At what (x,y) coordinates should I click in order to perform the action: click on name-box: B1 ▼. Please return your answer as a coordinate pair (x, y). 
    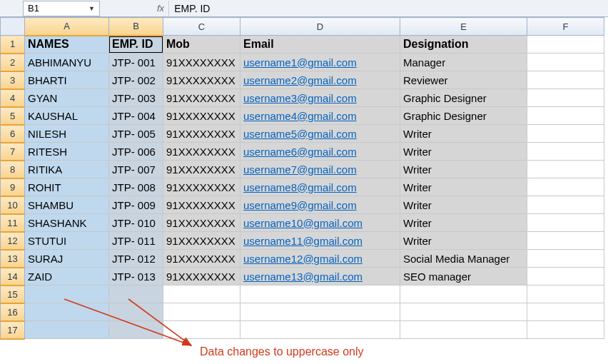
    Looking at the image, I should click on (61, 9).